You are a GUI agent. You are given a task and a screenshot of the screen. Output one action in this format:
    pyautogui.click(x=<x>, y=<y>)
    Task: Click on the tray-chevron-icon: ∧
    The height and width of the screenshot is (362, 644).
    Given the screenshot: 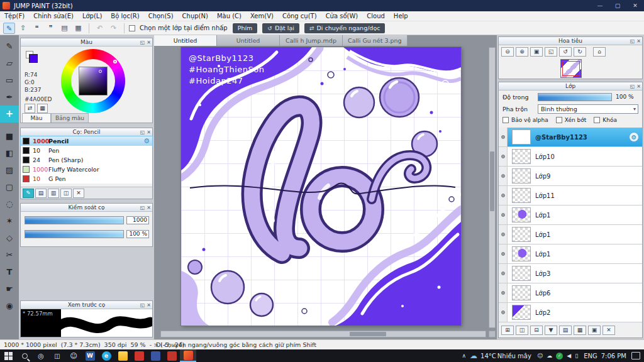 What is the action you would take?
    pyautogui.click(x=464, y=356)
    